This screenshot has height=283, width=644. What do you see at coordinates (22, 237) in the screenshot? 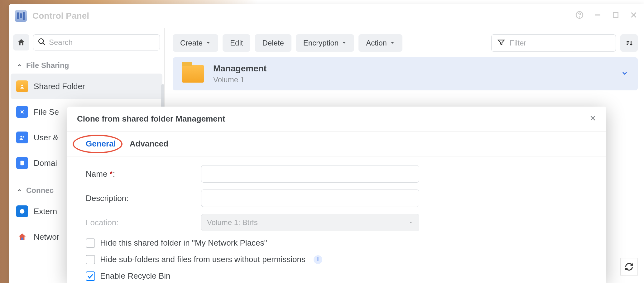
I see `network-icon` at bounding box center [22, 237].